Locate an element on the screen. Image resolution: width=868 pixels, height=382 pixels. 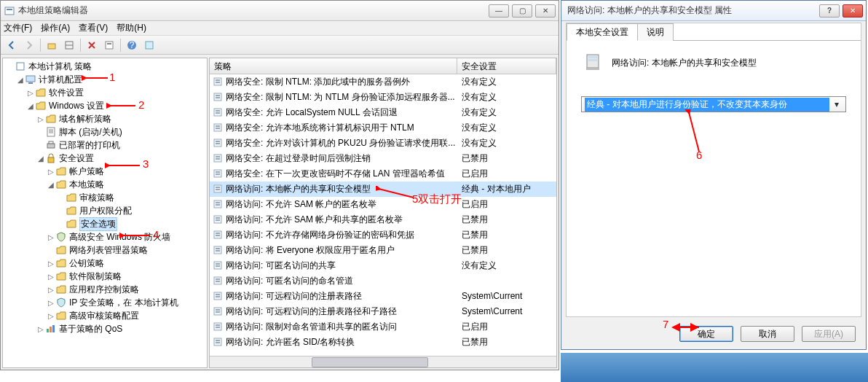
tree-srp: ▷ 软件限制策略 is located at coordinates (106, 276).